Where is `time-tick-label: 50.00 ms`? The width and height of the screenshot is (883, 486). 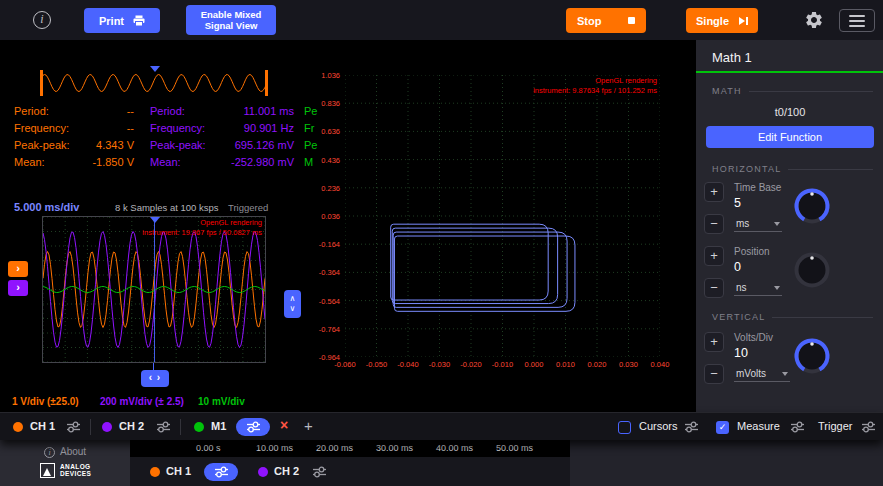 time-tick-label: 50.00 ms is located at coordinates (514, 448).